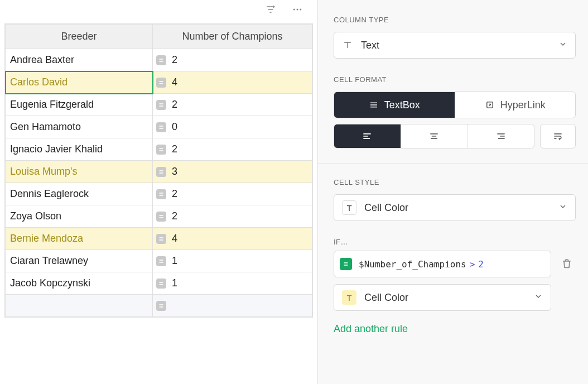 The width and height of the screenshot is (588, 384). Describe the element at coordinates (370, 329) in the screenshot. I see `add-rule-link: Add another rule` at that location.